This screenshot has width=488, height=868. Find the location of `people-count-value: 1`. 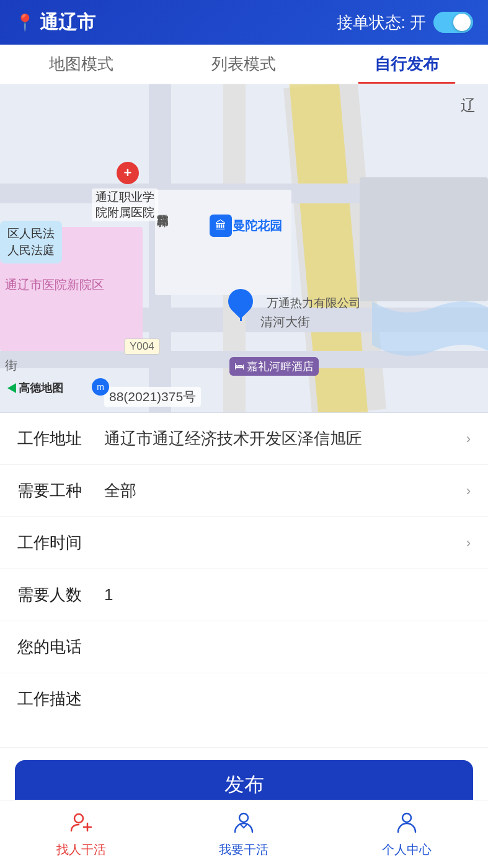

people-count-value: 1 is located at coordinates (288, 595).